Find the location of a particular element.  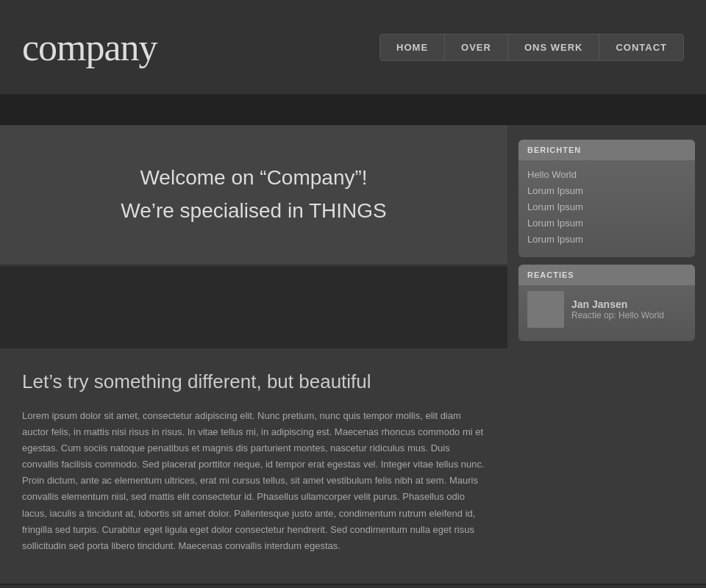

nav-contact: CONTACT is located at coordinates (641, 47).